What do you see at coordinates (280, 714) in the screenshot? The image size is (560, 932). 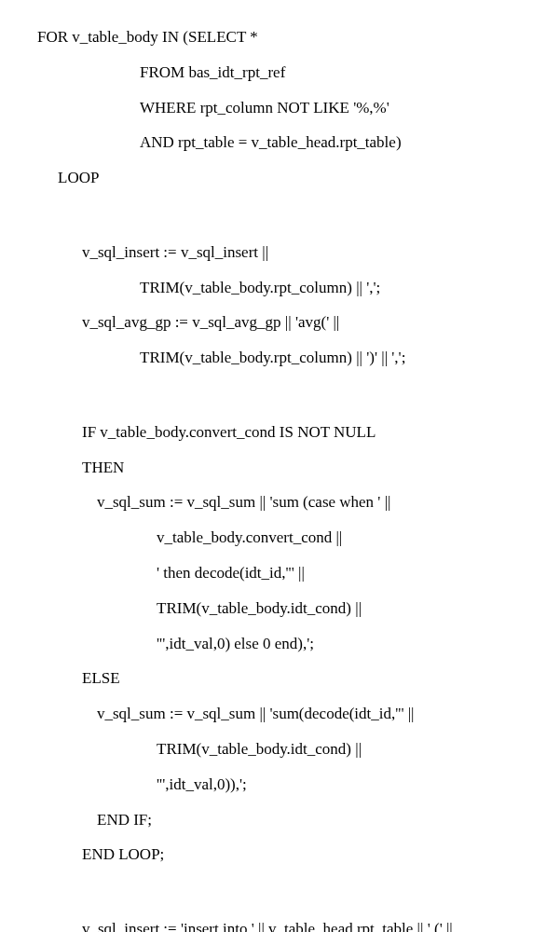 I see `code-line: v_sql_sum := v_sql_sum || 'sum(decode(id…` at bounding box center [280, 714].